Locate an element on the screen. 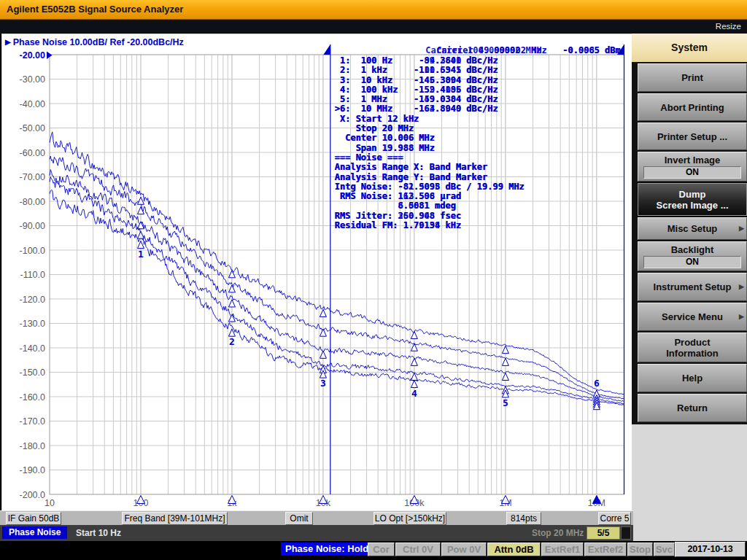 This screenshot has width=747, height=560. indicator-extref1: ExtRef1 is located at coordinates (562, 550).